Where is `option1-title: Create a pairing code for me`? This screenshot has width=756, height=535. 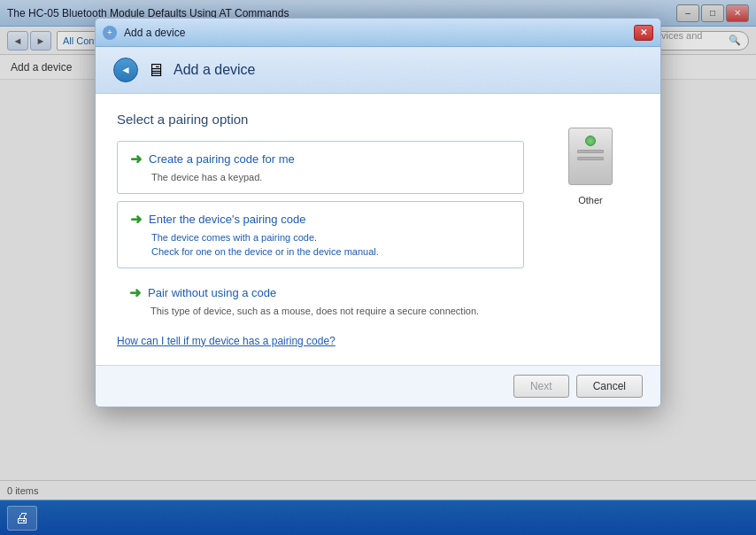 option1-title: Create a pairing code for me is located at coordinates (221, 159).